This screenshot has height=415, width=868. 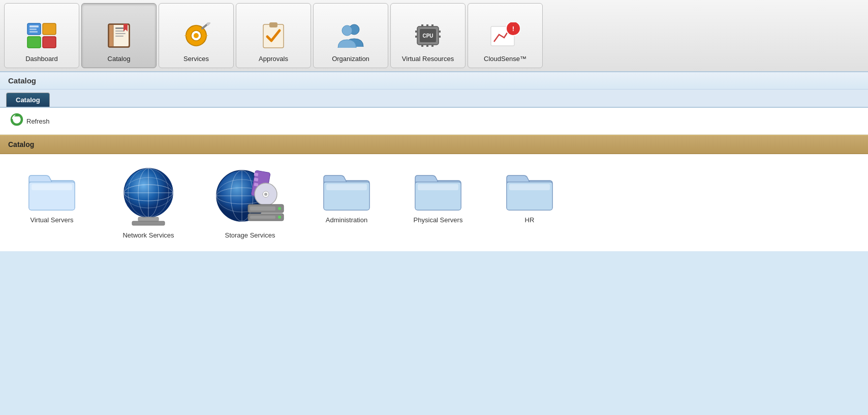 I want to click on network-services-icon, so click(x=148, y=197).